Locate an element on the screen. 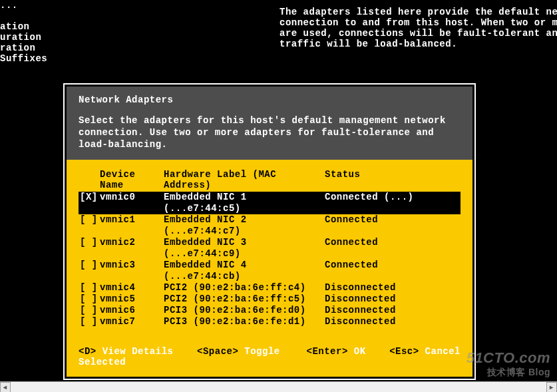  hardware-label: Embedded NIC 2 (...e7:44:c7) is located at coordinates (244, 226).